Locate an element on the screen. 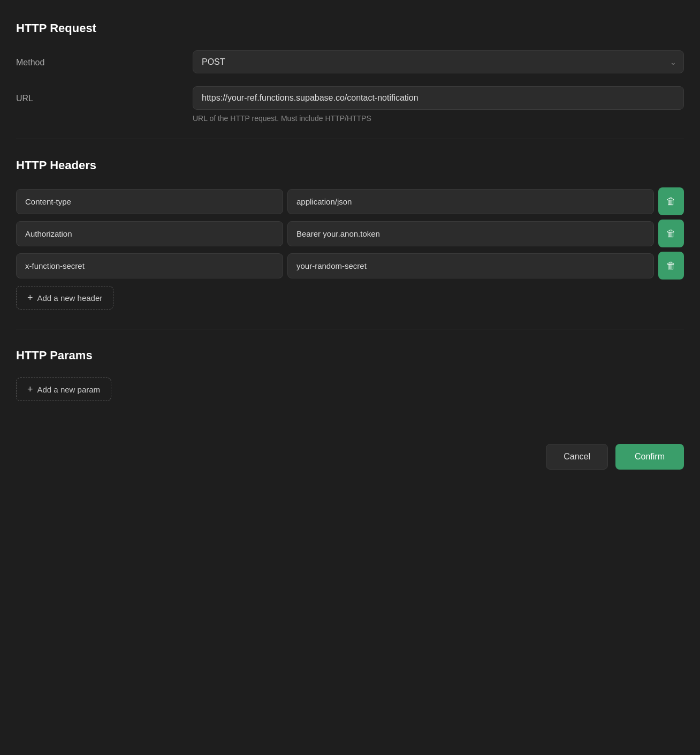 Image resolution: width=700 pixels, height=755 pixels. method-control: POST GET PUT PATCH DELETE ⌄ is located at coordinates (438, 62).